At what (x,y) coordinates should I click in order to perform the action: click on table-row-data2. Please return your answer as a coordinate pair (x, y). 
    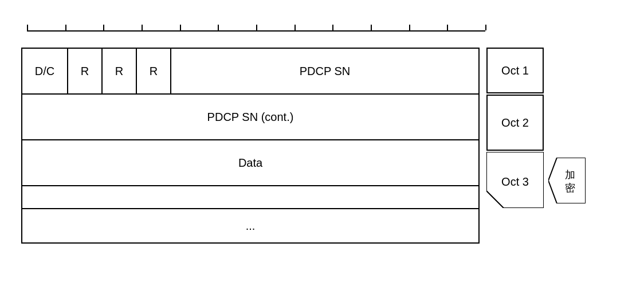
    Looking at the image, I should click on (250, 197).